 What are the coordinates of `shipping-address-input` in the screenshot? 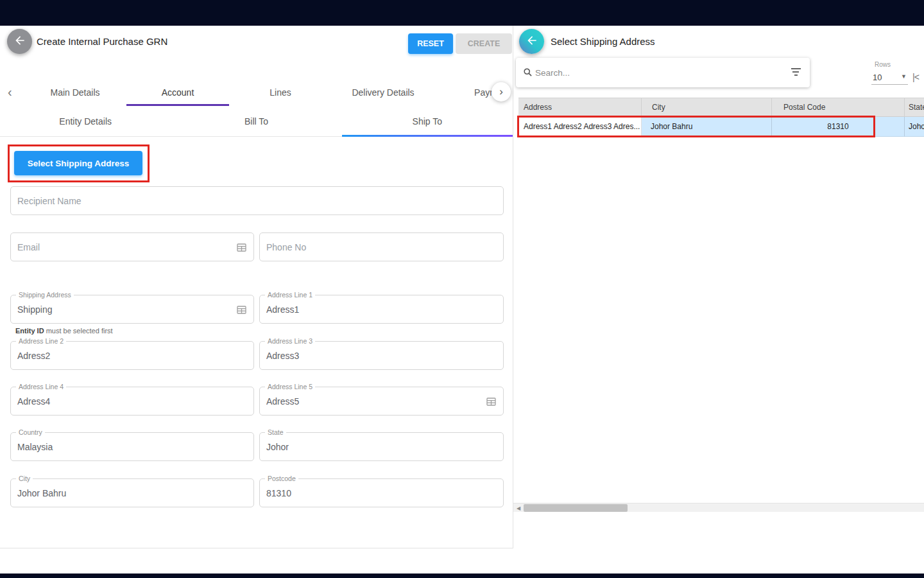 It's located at (126, 310).